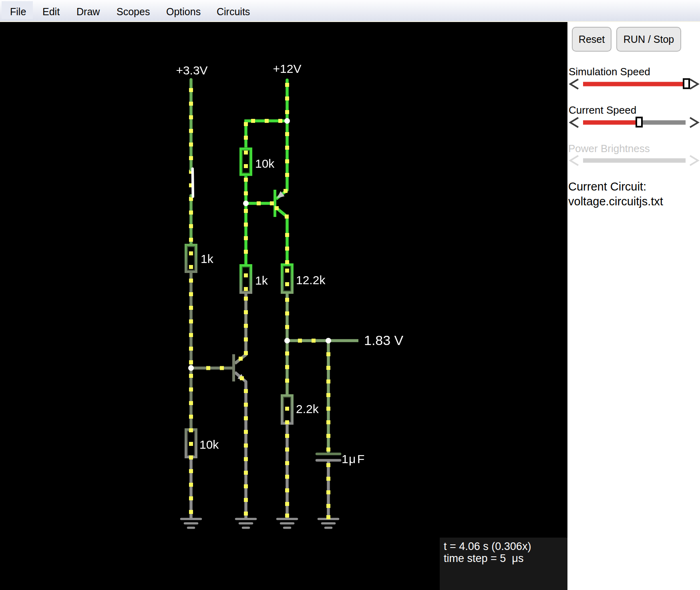 This screenshot has width=700, height=590. I want to click on svg-text: +3.3V, so click(191, 70).